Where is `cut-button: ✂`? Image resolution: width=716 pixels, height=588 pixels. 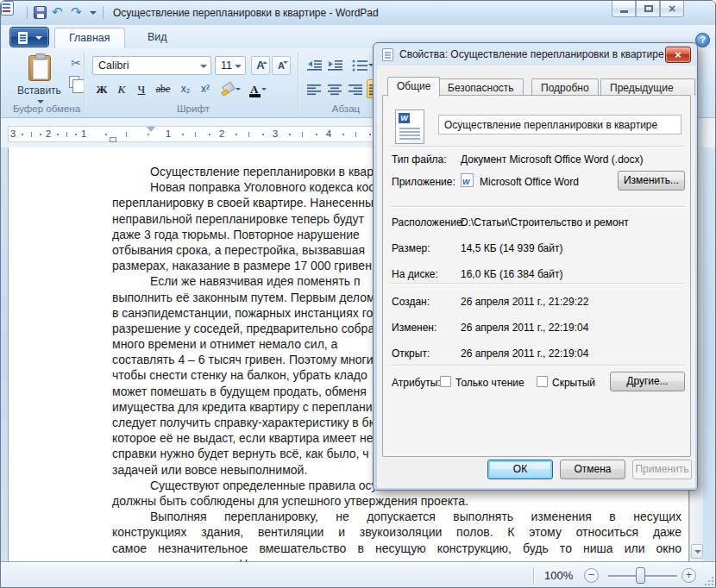 cut-button: ✂ is located at coordinates (76, 63).